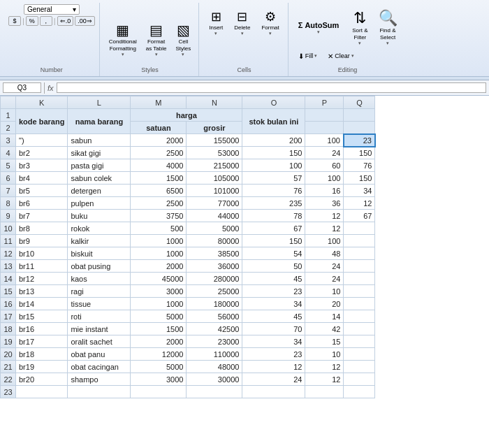 The width and height of the screenshot is (489, 448). What do you see at coordinates (42, 291) in the screenshot?
I see `cell-k15: br13` at bounding box center [42, 291].